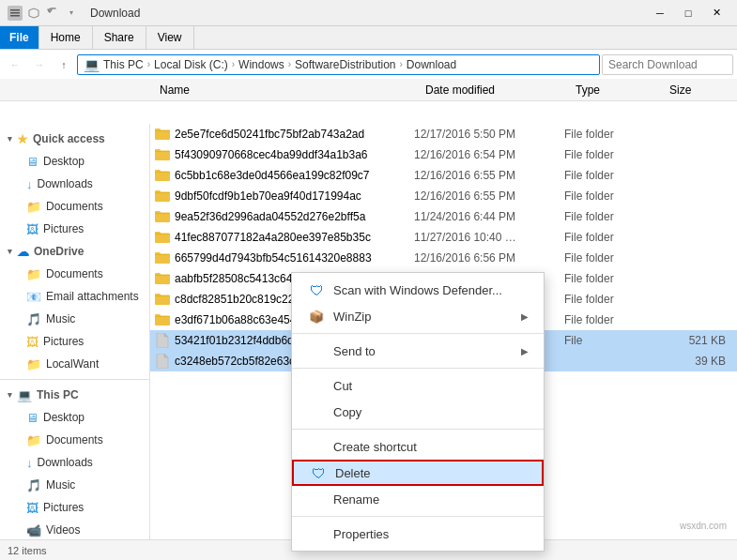  Describe the element at coordinates (418, 499) in the screenshot. I see `context-menu-rename: Rename` at that location.